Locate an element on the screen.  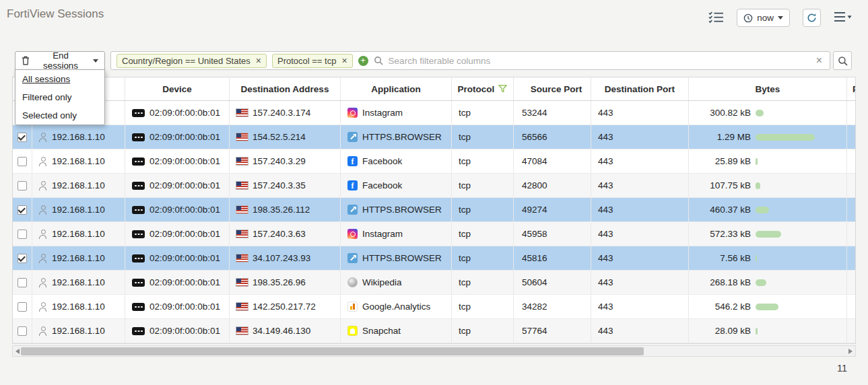
device-icon is located at coordinates (139, 307).